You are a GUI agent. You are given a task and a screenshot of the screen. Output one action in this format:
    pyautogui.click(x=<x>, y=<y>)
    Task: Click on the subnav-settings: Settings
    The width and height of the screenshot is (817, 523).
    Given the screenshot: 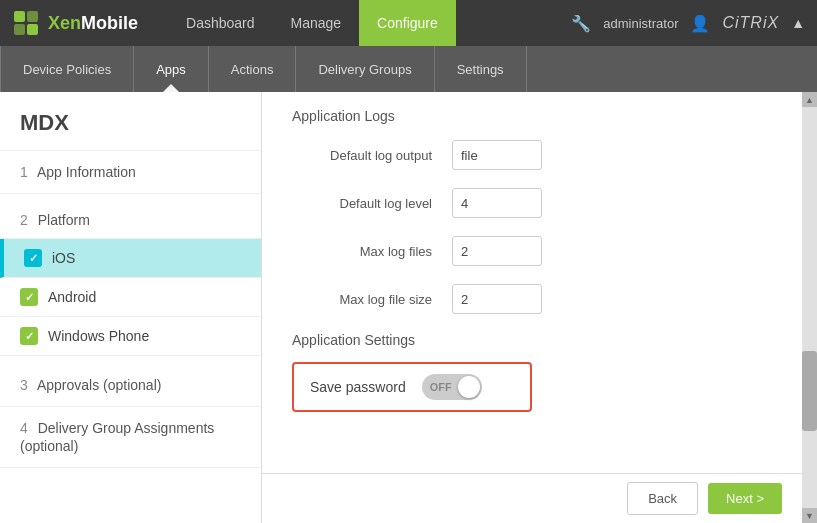 What is the action you would take?
    pyautogui.click(x=481, y=69)
    